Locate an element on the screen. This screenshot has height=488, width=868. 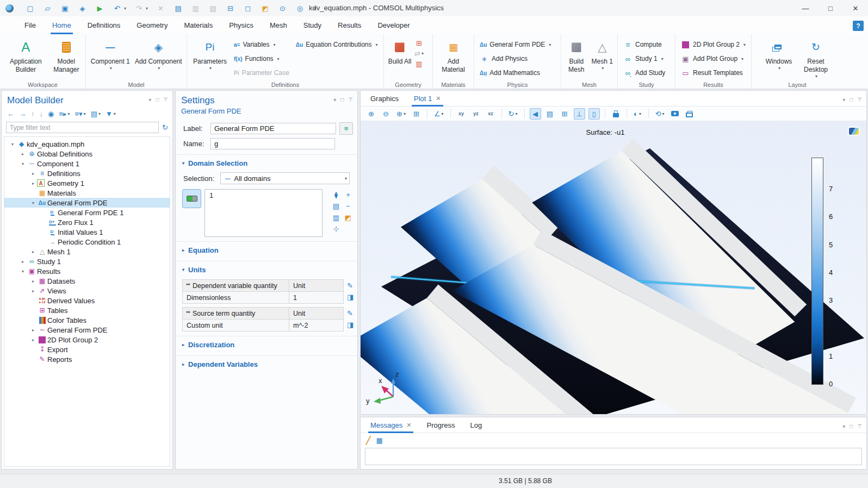
tree-item-initial-values-1: DInitial Values 1 is located at coordinates (87, 232).